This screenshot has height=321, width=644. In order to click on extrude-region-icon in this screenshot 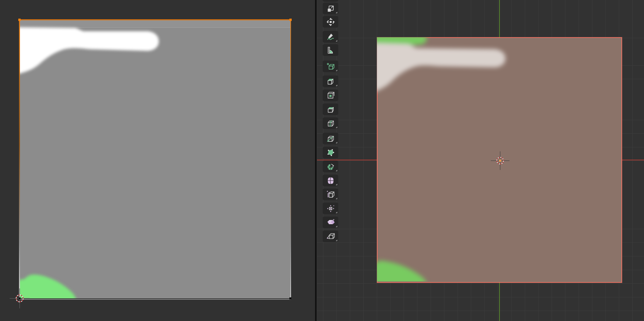, I will do `click(331, 81)`.